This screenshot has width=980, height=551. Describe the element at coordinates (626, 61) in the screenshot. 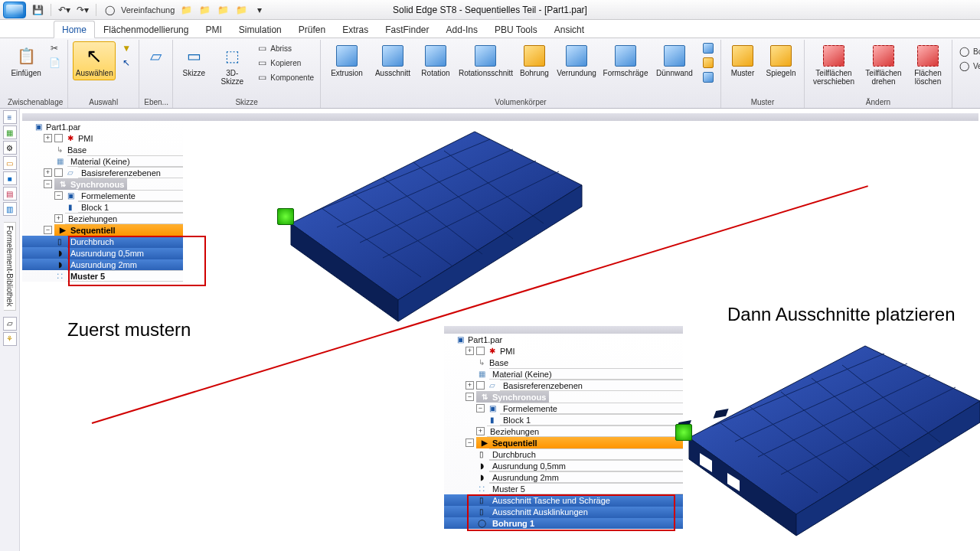

I see `formschraege-button: Formschräge` at that location.